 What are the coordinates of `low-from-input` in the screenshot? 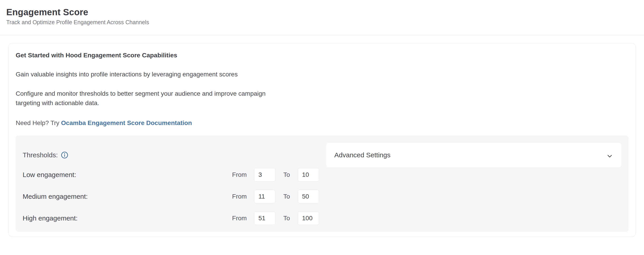 It's located at (264, 175).